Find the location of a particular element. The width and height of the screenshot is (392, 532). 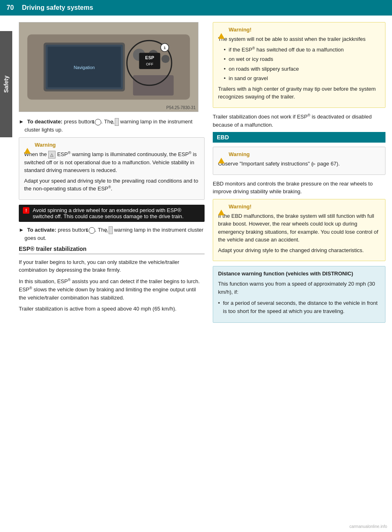

button-circle-1: 1 is located at coordinates (98, 122).